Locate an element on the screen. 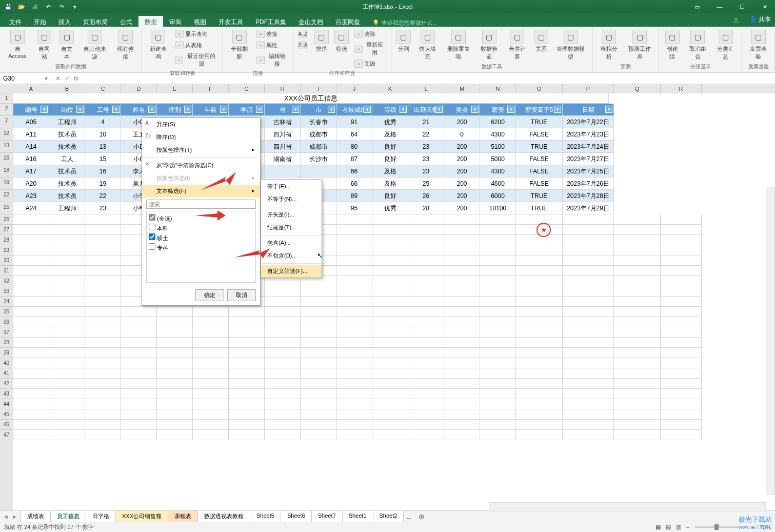 This screenshot has height=532, width=775. tab-公式: 公式 is located at coordinates (126, 22).